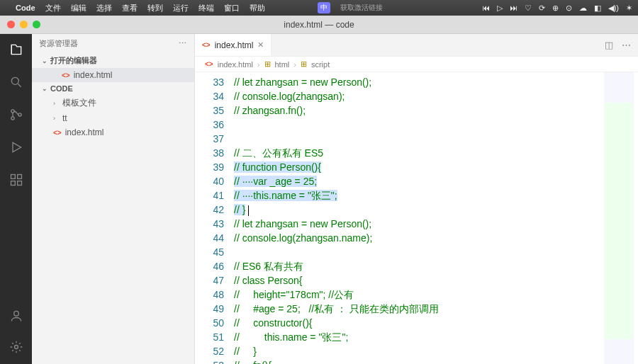 This screenshot has height=364, width=638. Describe the element at coordinates (542, 8) in the screenshot. I see `refresh-icon: ⟳` at that location.